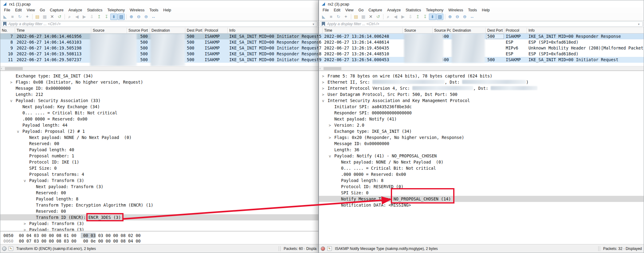 The height and width of the screenshot is (253, 644). Describe the element at coordinates (481, 125) in the screenshot. I see `detail-tree-row: >Version: 2.0` at that location.